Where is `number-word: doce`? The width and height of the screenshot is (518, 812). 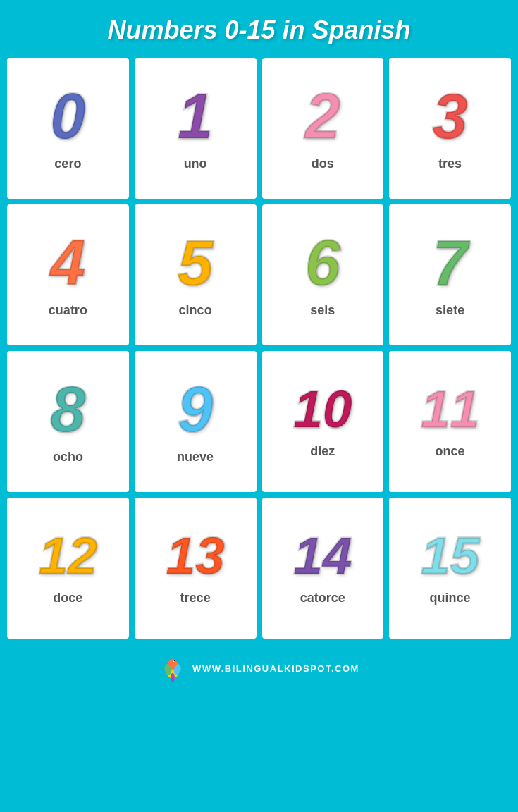 number-word: doce is located at coordinates (68, 598).